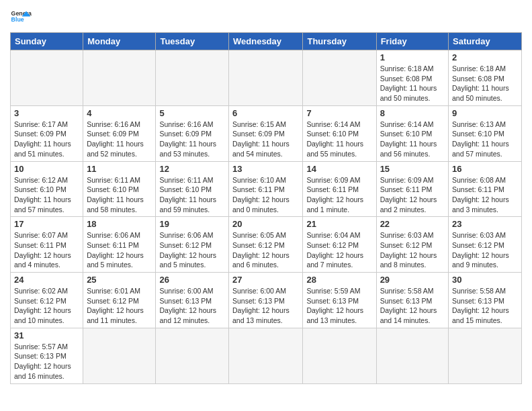 Image resolution: width=532 pixels, height=411 pixels. What do you see at coordinates (47, 356) in the screenshot?
I see `calendar-cell: 31Sunrise: 5:57 AM Sunset: 6:13 PM Dayli…` at bounding box center [47, 356].